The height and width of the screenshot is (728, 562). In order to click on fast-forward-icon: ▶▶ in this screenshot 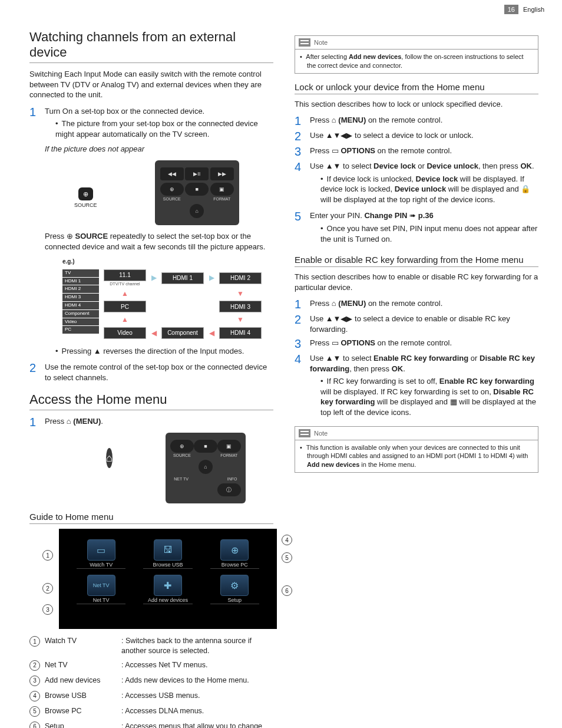, I will do `click(222, 174)`.